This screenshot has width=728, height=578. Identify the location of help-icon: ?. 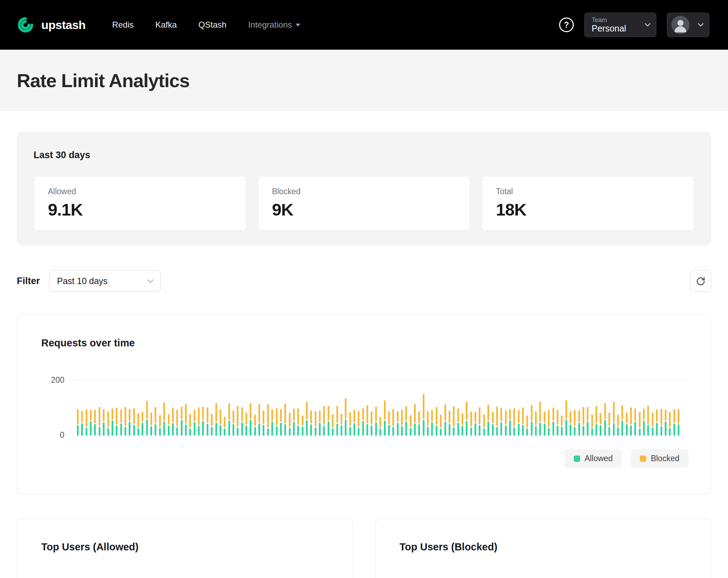
(566, 25).